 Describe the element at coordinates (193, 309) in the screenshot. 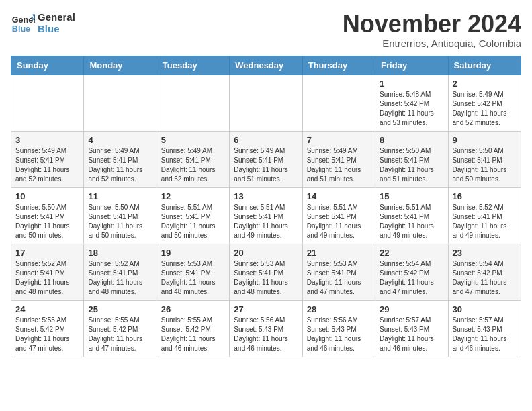

I see `day-number: 26` at that location.